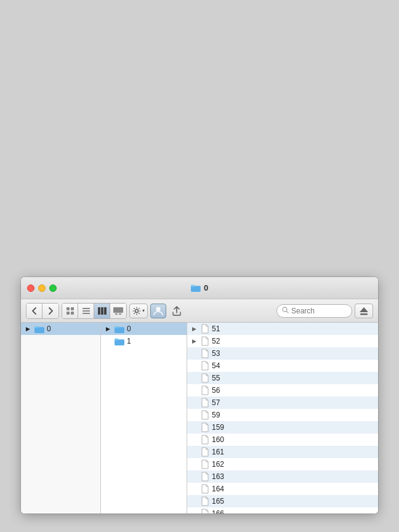 Image resolution: width=399 pixels, height=532 pixels. Describe the element at coordinates (283, 353) in the screenshot. I see `list-item: ▶ 53` at that location.